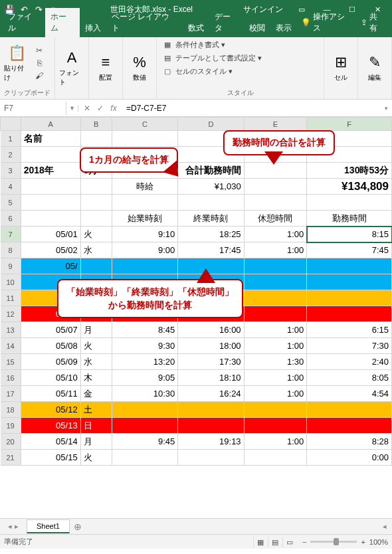 Image resolution: width=392 pixels, height=554 pixels. Describe the element at coordinates (196, 28) in the screenshot. I see `tab-formula: 数式` at that location.